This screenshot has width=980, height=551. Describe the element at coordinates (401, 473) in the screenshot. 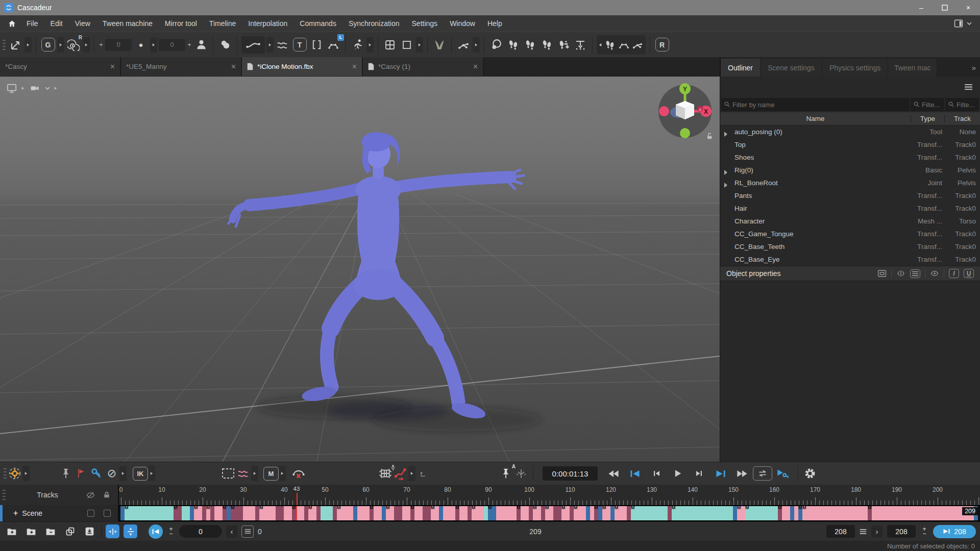

I see `edit-path-button` at that location.